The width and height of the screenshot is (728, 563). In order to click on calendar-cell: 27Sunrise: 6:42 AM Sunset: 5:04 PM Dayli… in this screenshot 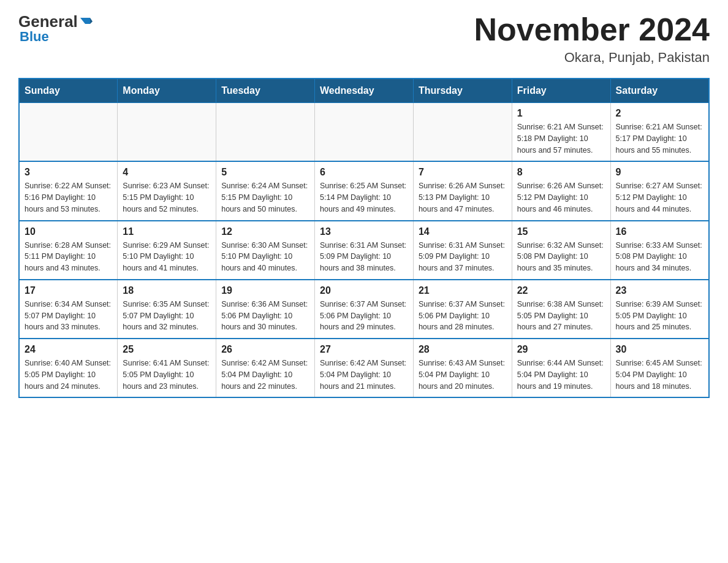, I will do `click(364, 368)`.